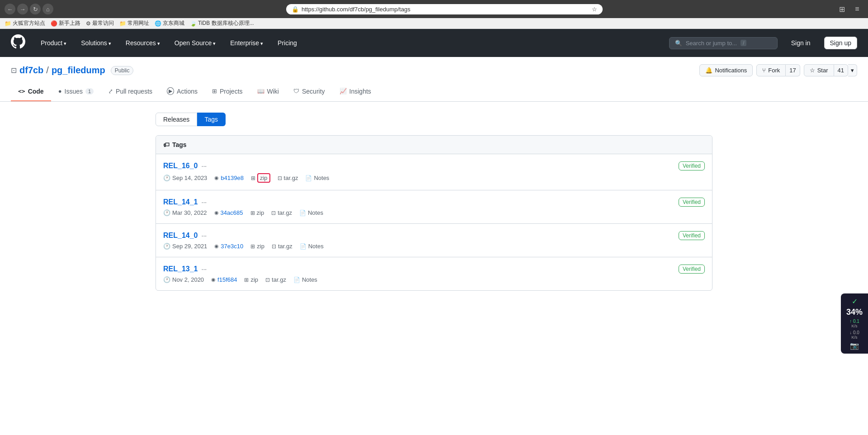 Image resolution: width=868 pixels, height=435 pixels. I want to click on tag-notes-rel141: 📄 Notes, so click(311, 213).